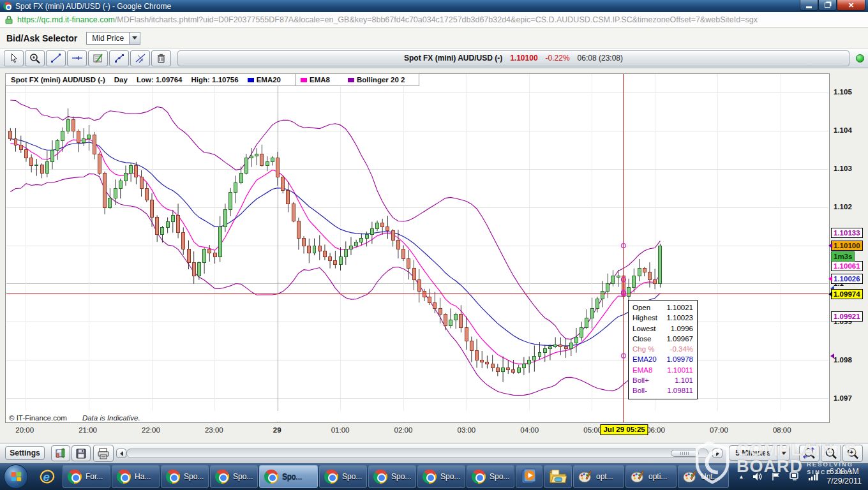  I want to click on save-chart-button, so click(61, 453).